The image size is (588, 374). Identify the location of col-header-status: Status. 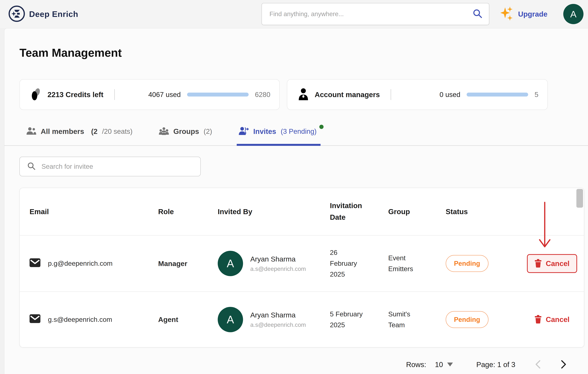
(482, 212).